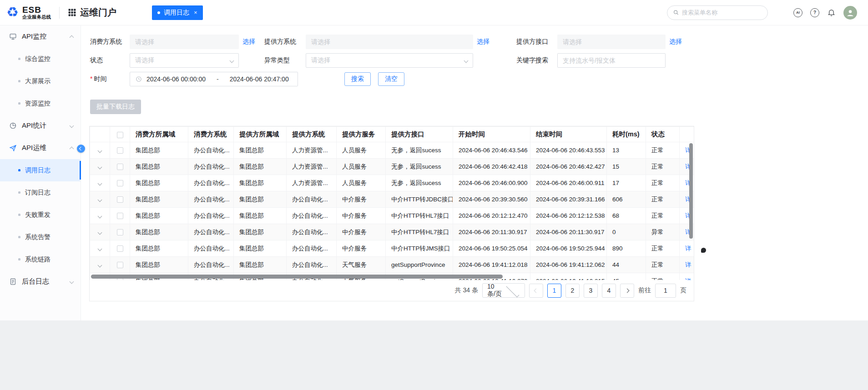  What do you see at coordinates (419, 216) in the screenshot?
I see `table-cell: 中介HTTP转HL7接口` at bounding box center [419, 216].